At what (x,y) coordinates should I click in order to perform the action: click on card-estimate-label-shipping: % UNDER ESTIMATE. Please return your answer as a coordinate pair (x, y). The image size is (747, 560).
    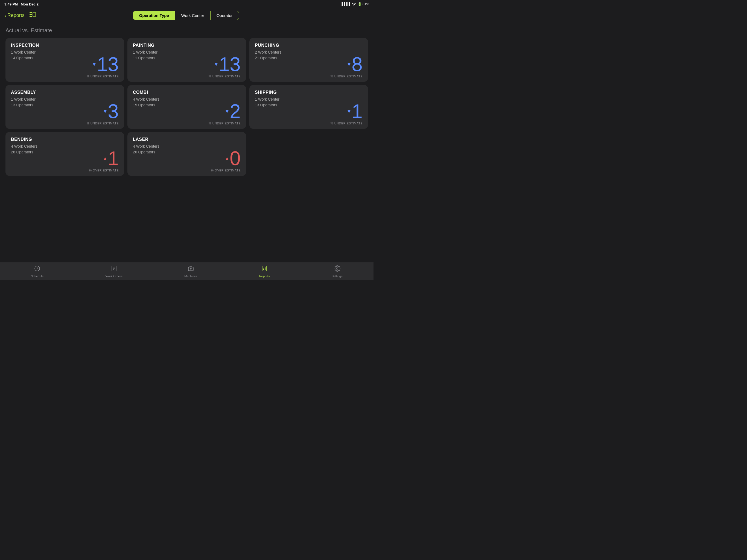
    Looking at the image, I should click on (346, 123).